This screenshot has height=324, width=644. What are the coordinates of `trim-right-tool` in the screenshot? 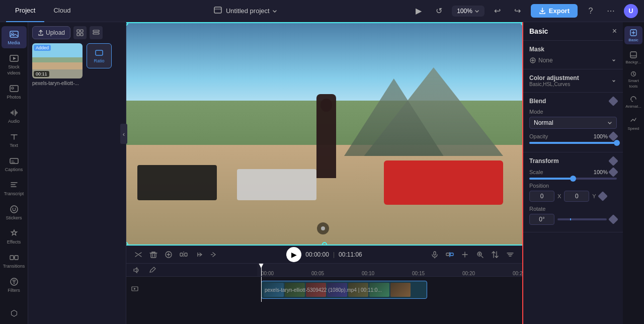 It's located at (214, 255).